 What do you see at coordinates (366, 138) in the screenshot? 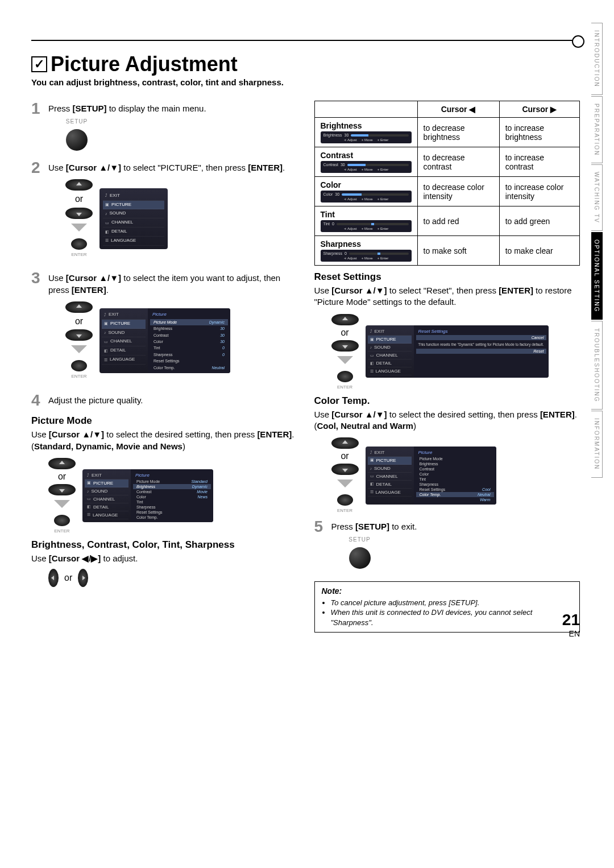
I see `slider-osd: Brightness 30 AdjustMoveEnter` at bounding box center [366, 138].